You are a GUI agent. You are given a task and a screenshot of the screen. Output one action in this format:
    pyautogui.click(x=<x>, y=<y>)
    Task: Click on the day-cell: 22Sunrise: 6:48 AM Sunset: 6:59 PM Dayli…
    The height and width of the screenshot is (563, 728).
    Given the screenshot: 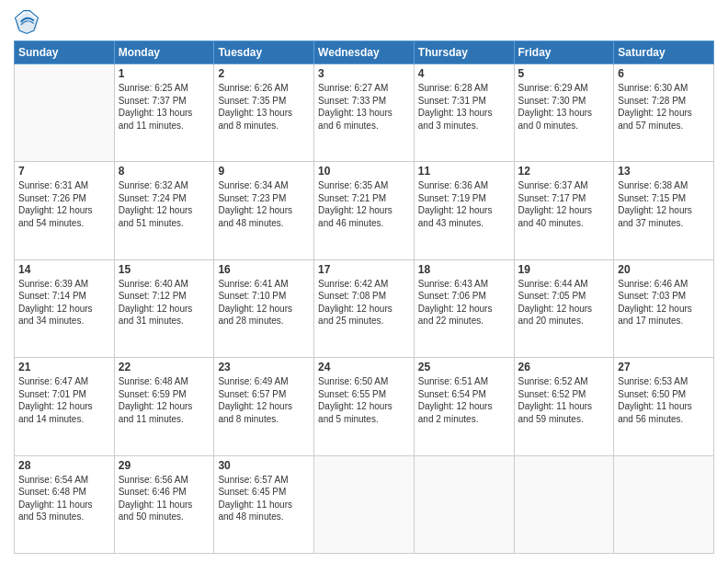 What is the action you would take?
    pyautogui.click(x=164, y=407)
    